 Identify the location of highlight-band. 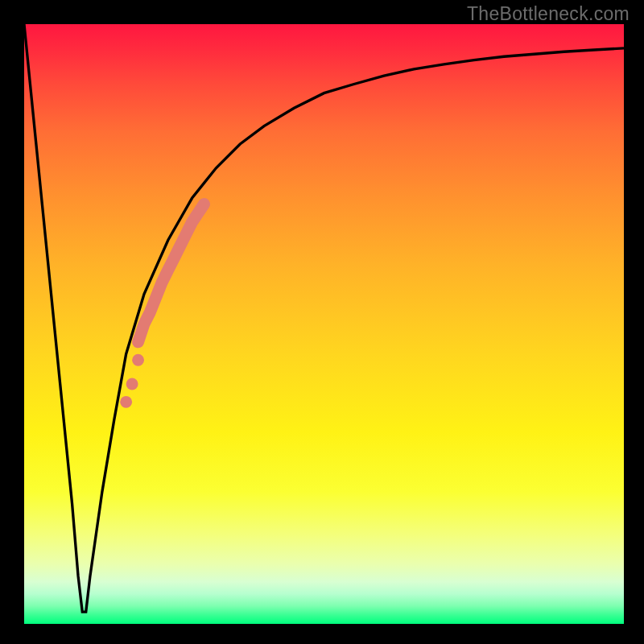
(171, 274).